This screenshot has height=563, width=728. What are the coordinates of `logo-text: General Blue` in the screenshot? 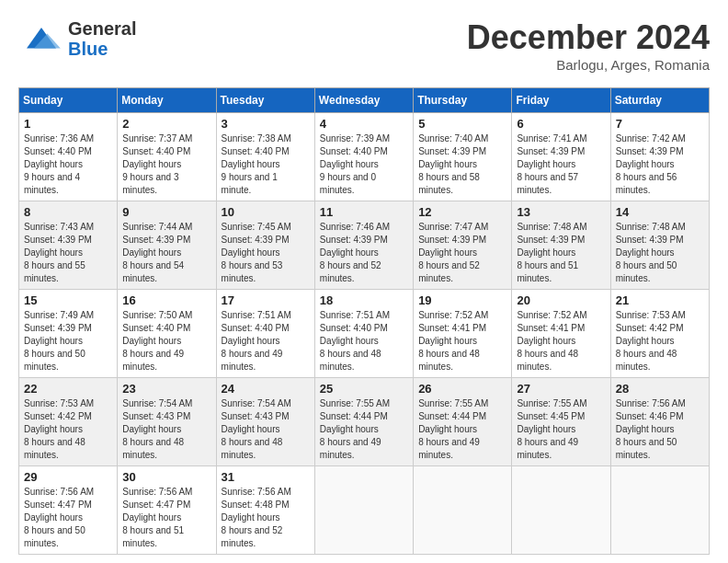 It's located at (102, 39).